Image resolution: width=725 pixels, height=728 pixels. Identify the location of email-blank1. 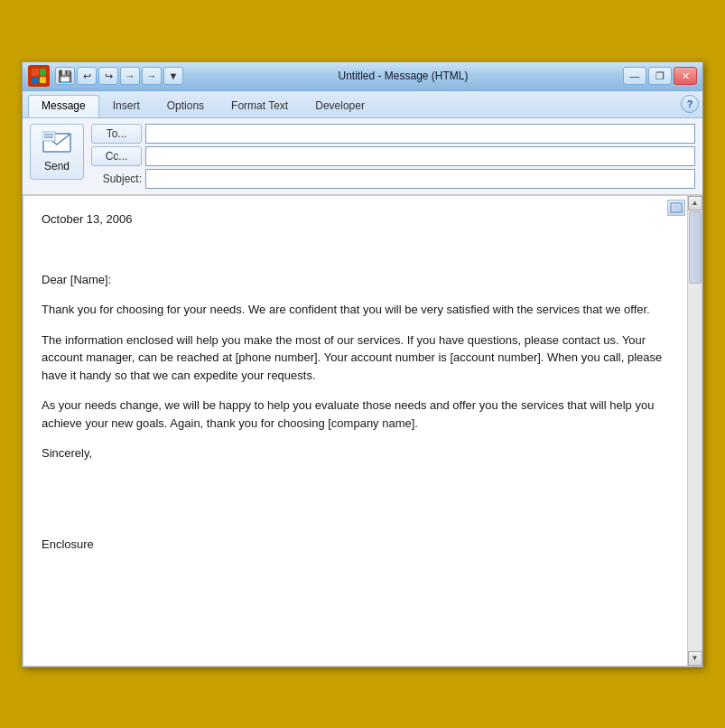
(356, 249).